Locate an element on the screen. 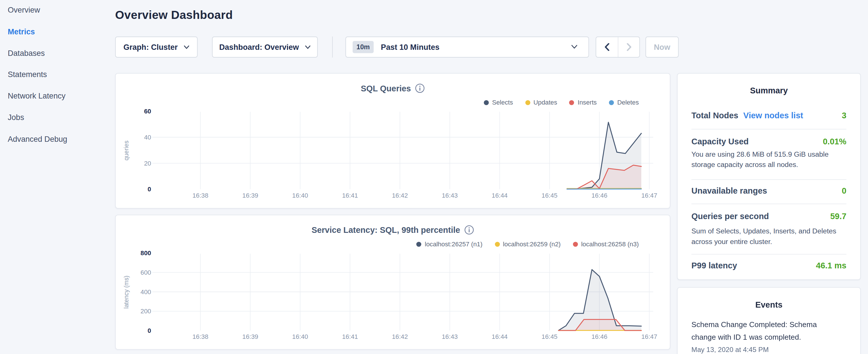  time-step-forward-button is located at coordinates (629, 47).